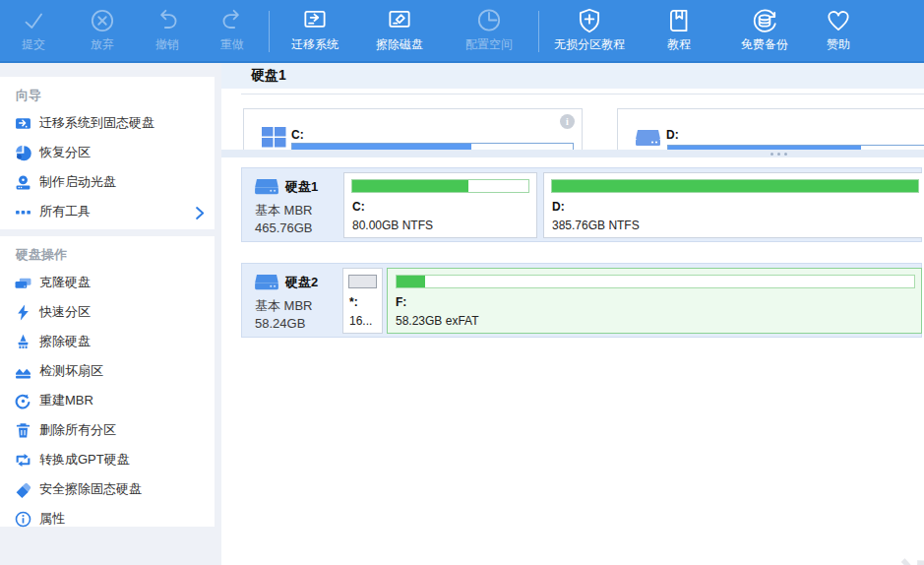  Describe the element at coordinates (107, 282) in the screenshot. I see `sidebar-item-clone-disk: 克隆硬盘` at that location.